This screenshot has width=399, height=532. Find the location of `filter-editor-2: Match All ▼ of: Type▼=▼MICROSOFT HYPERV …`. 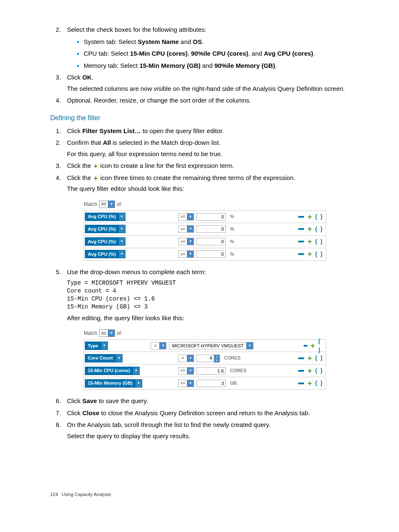

filter-editor-2: Match All ▼ of: Type▼=▼MICROSOFT HYPERV … is located at coordinates (205, 360).